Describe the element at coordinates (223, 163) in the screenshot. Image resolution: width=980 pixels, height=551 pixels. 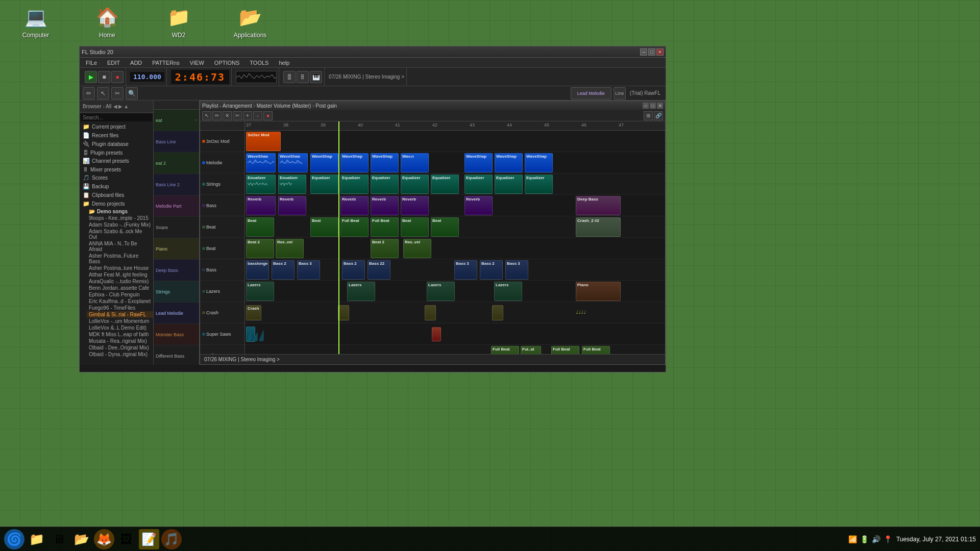
I see `pl-track-melodie: Melodie` at that location.